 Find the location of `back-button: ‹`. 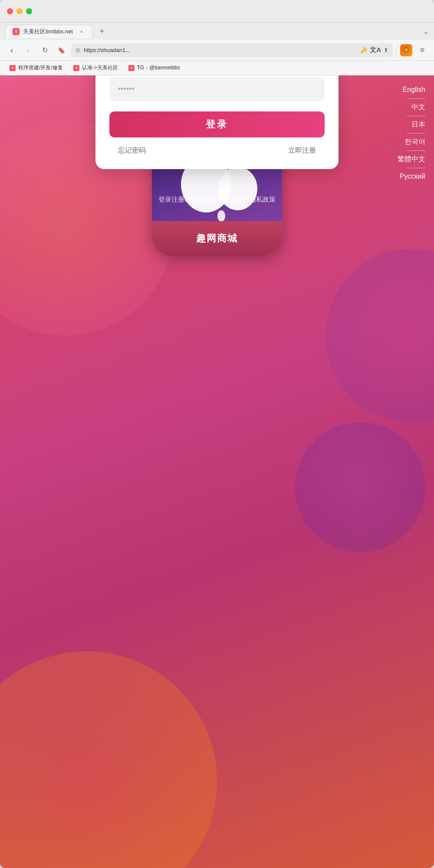

back-button: ‹ is located at coordinates (12, 50).